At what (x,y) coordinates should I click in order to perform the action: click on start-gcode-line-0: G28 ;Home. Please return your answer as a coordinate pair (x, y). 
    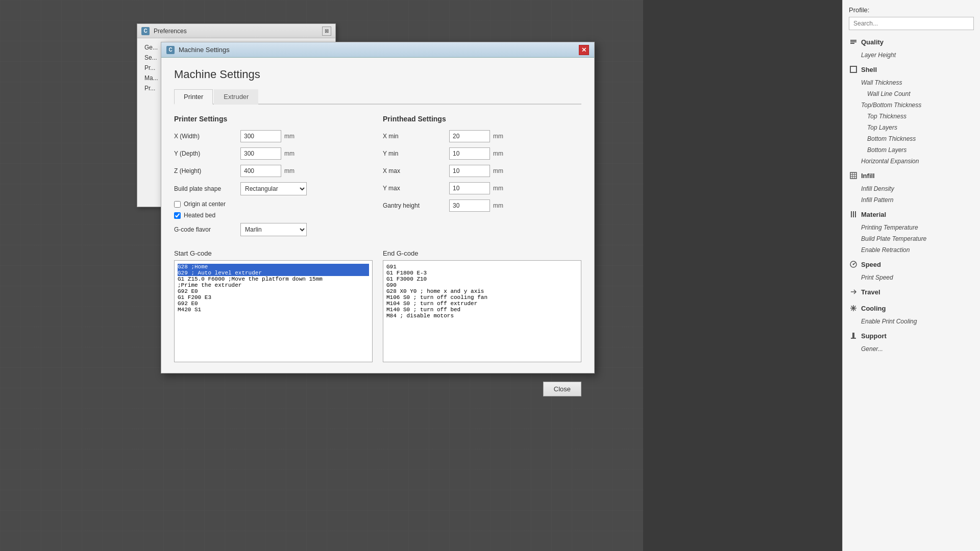
    Looking at the image, I should click on (274, 267).